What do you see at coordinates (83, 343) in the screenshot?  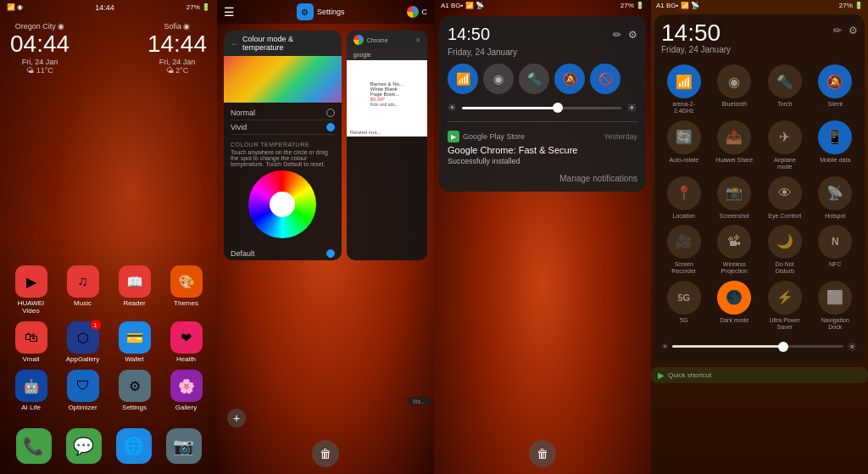 I see `app-appgallery: ⬡ 1 AppGallery` at bounding box center [83, 343].